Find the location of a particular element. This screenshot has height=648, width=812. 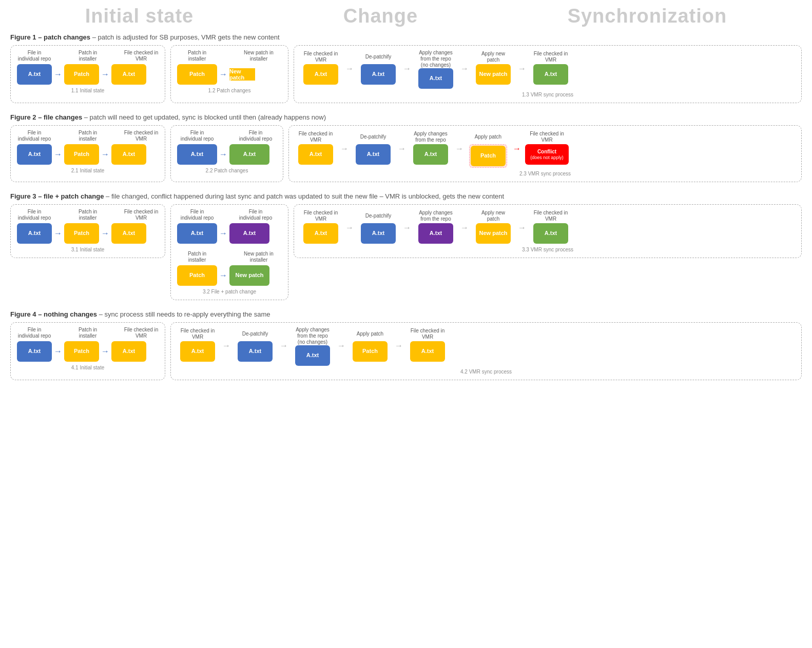

fig1-sync-label: 1.3 VMR sync process is located at coordinates (548, 94).